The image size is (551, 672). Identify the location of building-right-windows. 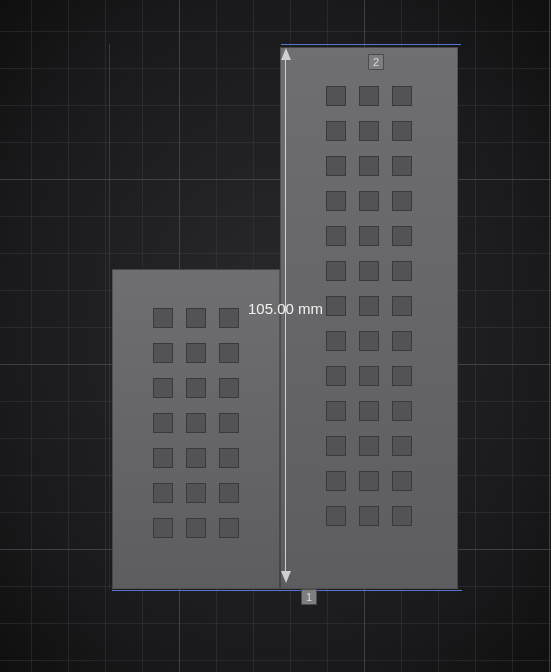
(369, 306).